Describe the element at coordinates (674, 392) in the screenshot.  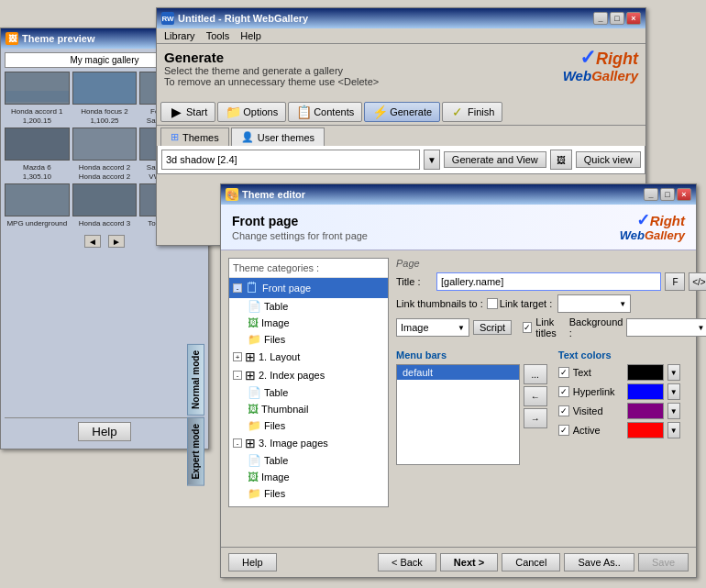
I see `text-color-hyperlink-dropdown: ▼` at that location.